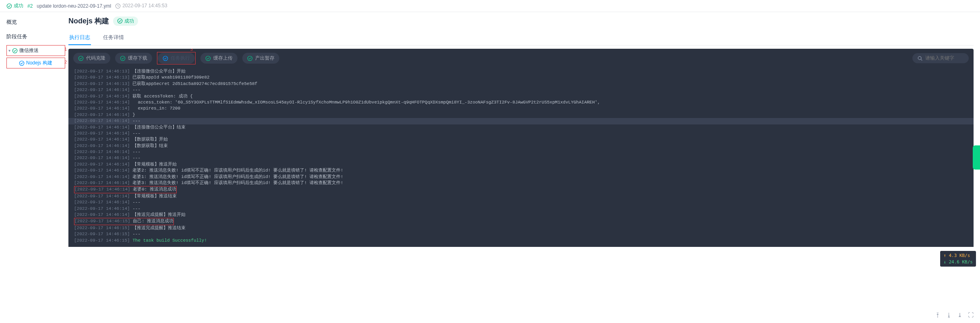  I want to click on sidebar-overview: 概览, so click(36, 22).